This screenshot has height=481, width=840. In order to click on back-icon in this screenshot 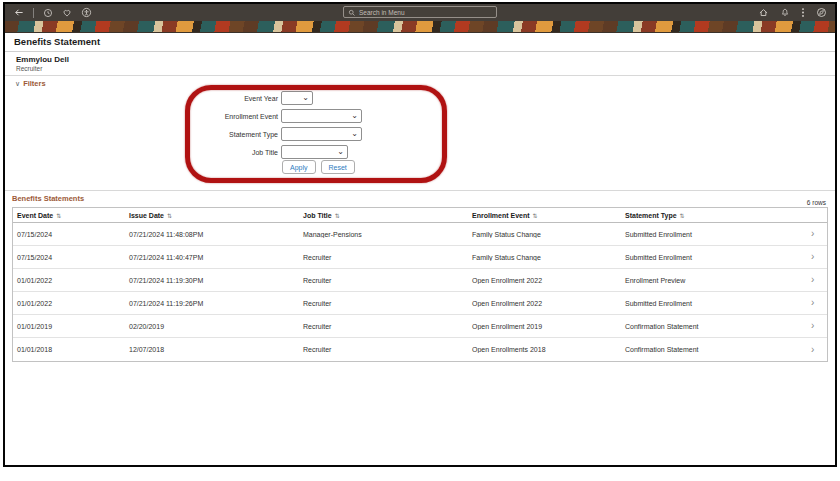, I will do `click(18, 12)`.